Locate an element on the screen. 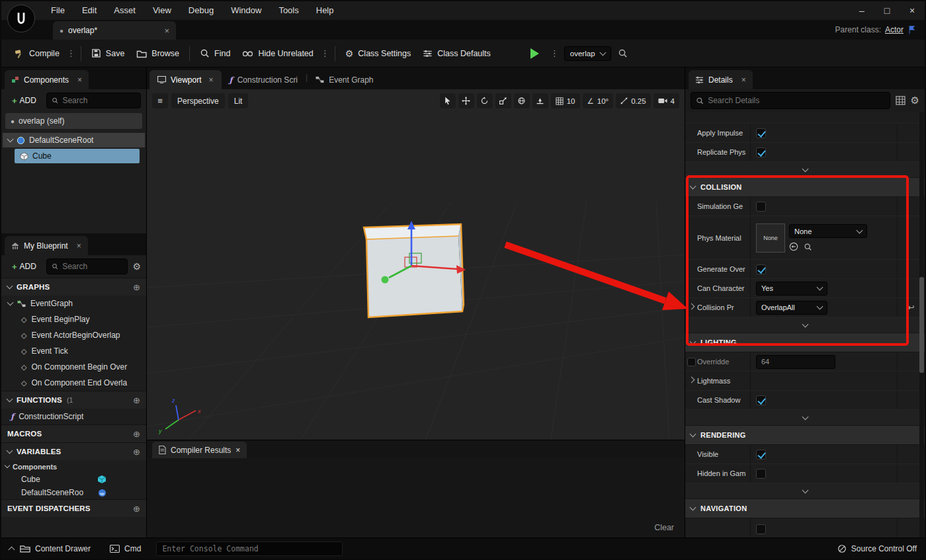  surface-snap-button is located at coordinates (540, 100).